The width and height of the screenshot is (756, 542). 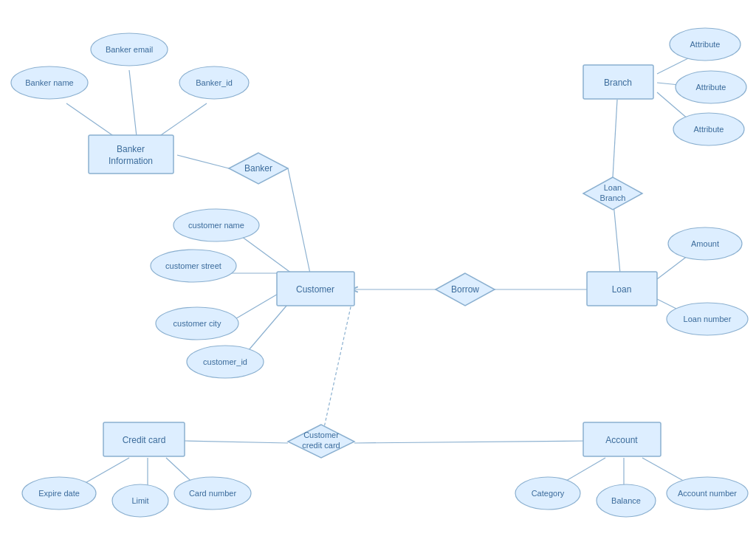 I want to click on banker-email-attr: Banker email, so click(x=129, y=49).